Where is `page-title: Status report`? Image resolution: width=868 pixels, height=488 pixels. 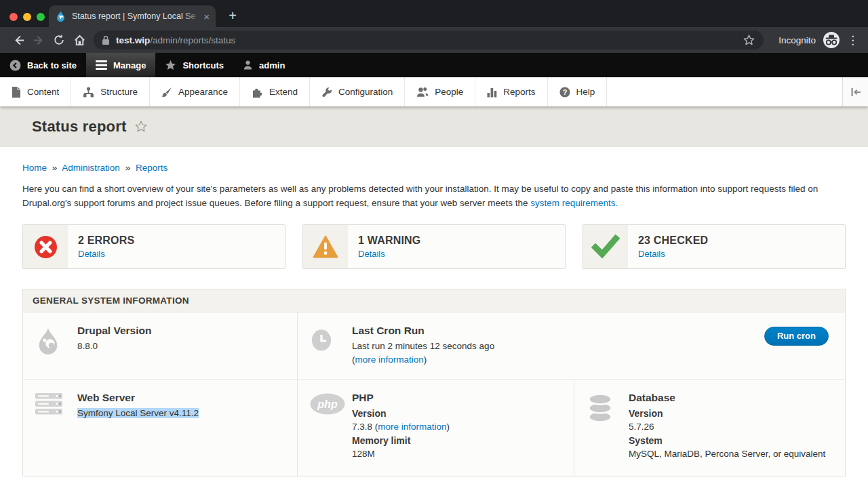 page-title: Status report is located at coordinates (79, 127).